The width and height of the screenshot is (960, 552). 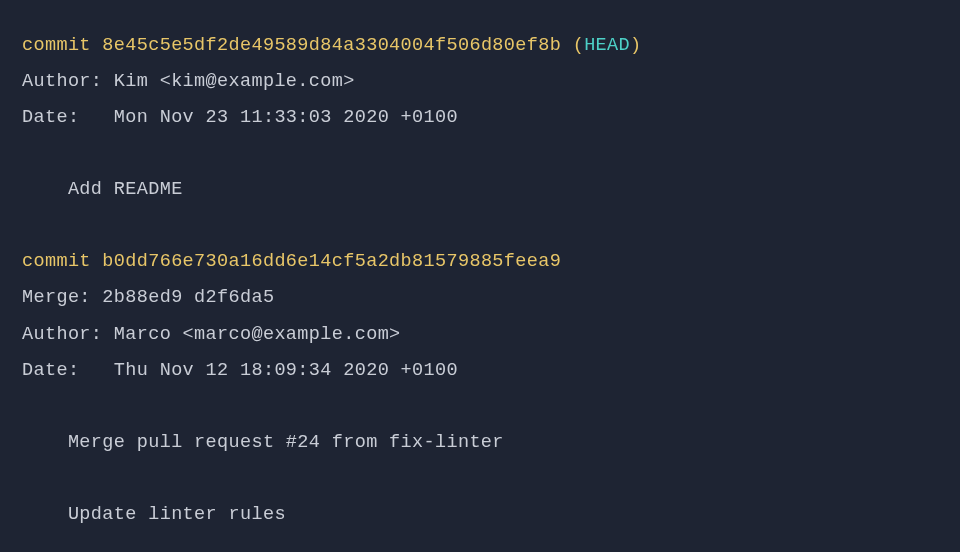 What do you see at coordinates (332, 46) in the screenshot?
I see `commit-hash: 8e45c5e5df2de49589d84a3304004f506d80ef8b` at bounding box center [332, 46].